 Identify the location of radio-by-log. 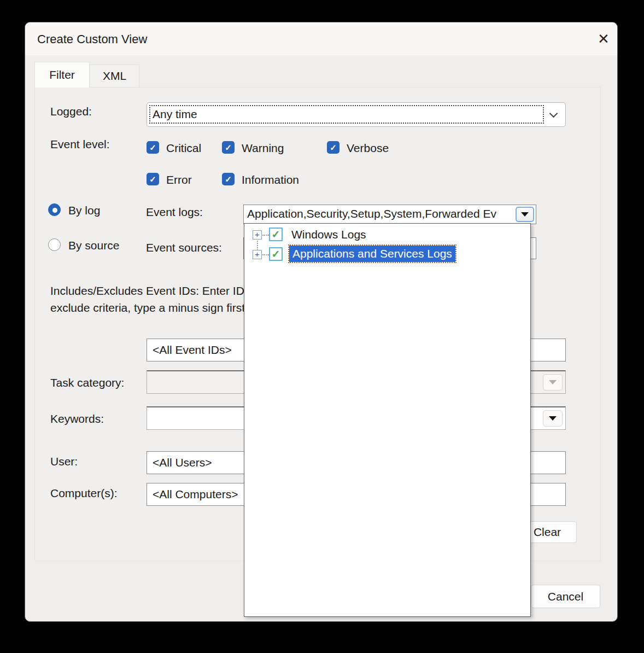
(55, 210).